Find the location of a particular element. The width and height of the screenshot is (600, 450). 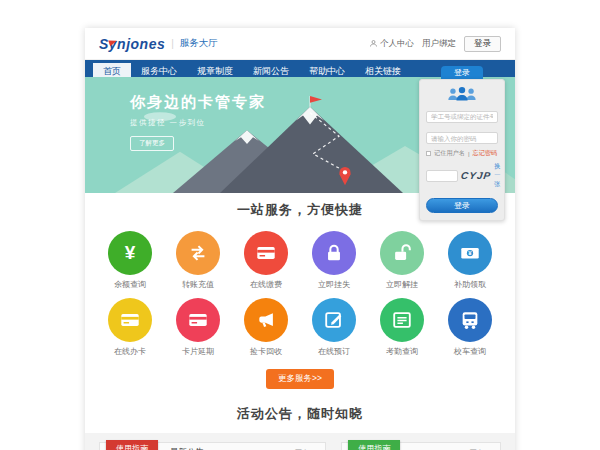

banknote-icon: ¥ is located at coordinates (470, 253).